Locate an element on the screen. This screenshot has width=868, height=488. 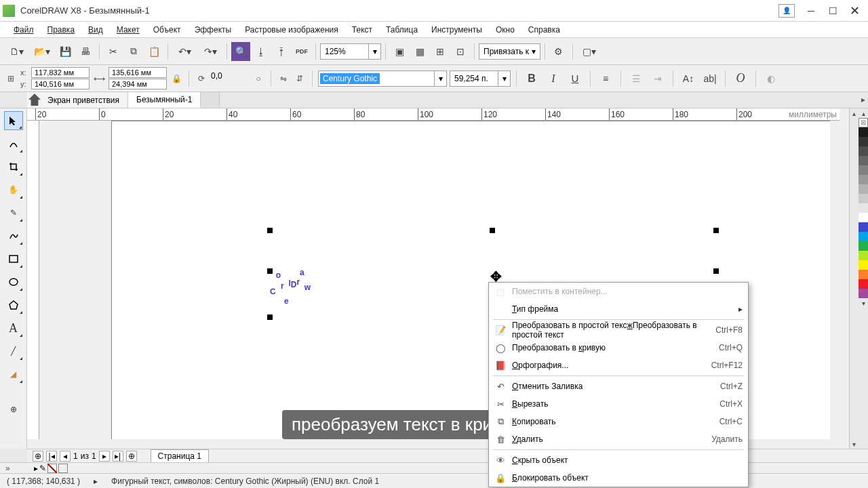
tab-document: Безымянный-1 is located at coordinates (164, 100).